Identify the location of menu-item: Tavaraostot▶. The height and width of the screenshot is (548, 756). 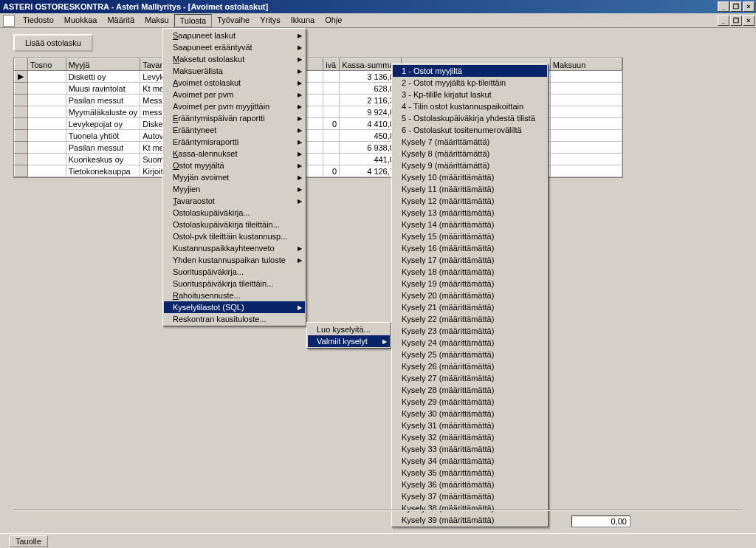
(235, 201).